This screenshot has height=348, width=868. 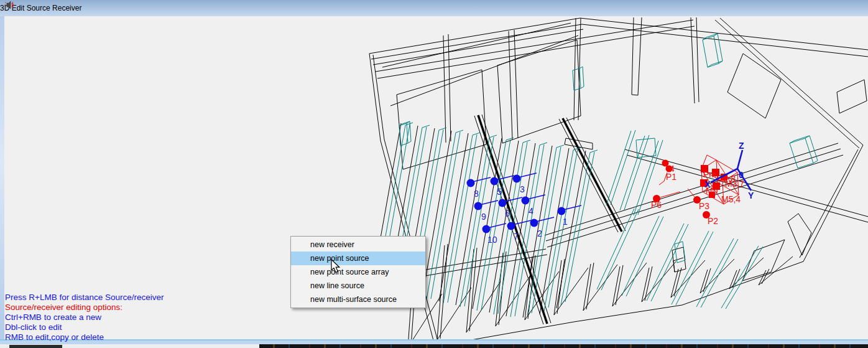 What do you see at coordinates (85, 298) in the screenshot?
I see `instruction-line: Press R+LMB for distance Source/receiver` at bounding box center [85, 298].